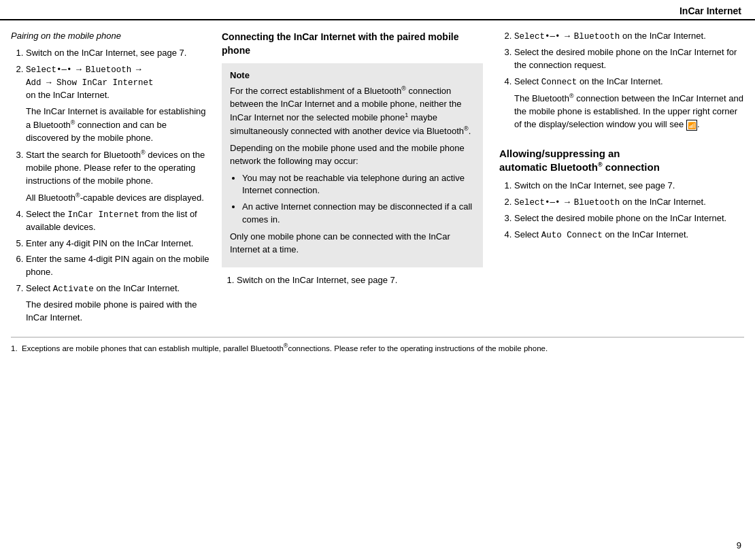 The width and height of the screenshot is (755, 560). What do you see at coordinates (622, 211) in the screenshot?
I see `allow-steps-list: Switch on the InCar Internet, see page 7…` at bounding box center [622, 211].